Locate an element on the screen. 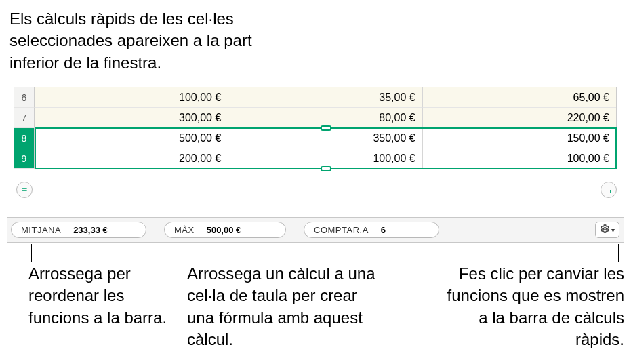  callout-top: Els càlculs ràpids de les cel·les selecc… is located at coordinates (155, 41).